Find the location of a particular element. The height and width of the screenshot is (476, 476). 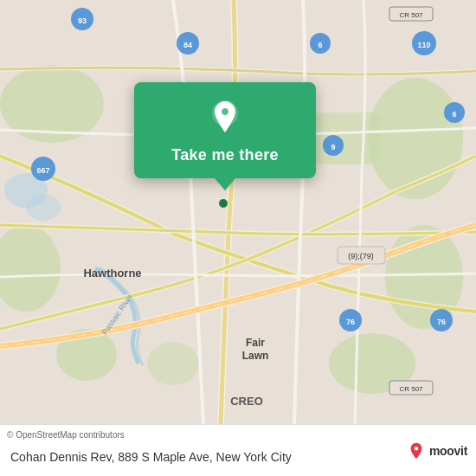

svg-text: 84 is located at coordinates (188, 45).